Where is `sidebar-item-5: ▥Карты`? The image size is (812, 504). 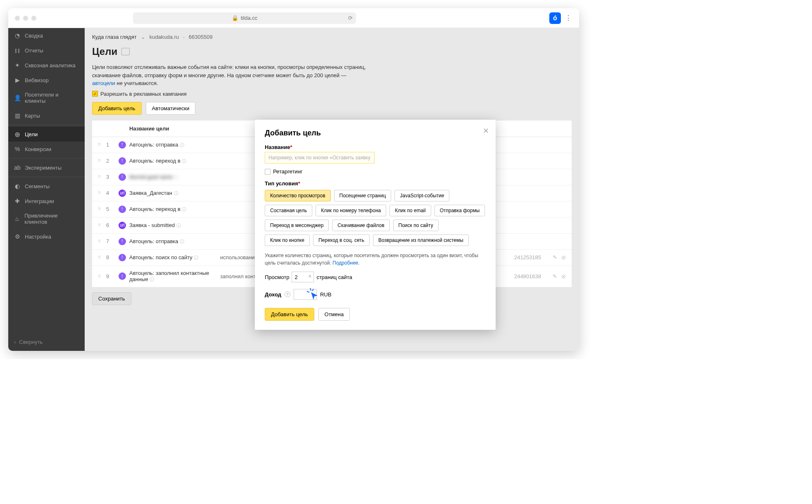 sidebar-item-5: ▥Карты is located at coordinates (46, 116).